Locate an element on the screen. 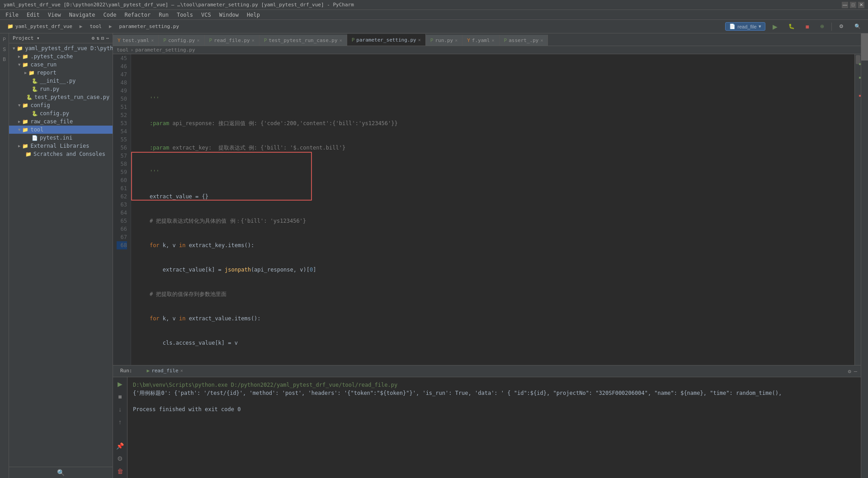  tree-case-run: ▼ 📁 case_run is located at coordinates (61, 65).